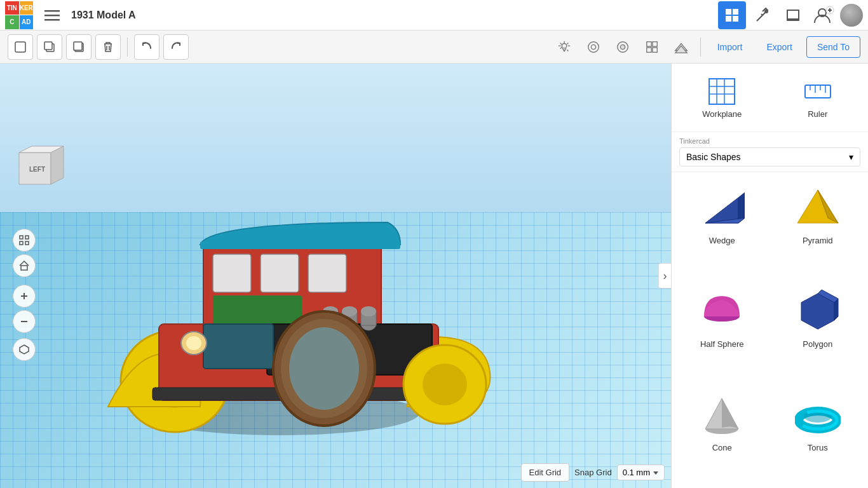  I want to click on fit-view-button, so click(24, 240).